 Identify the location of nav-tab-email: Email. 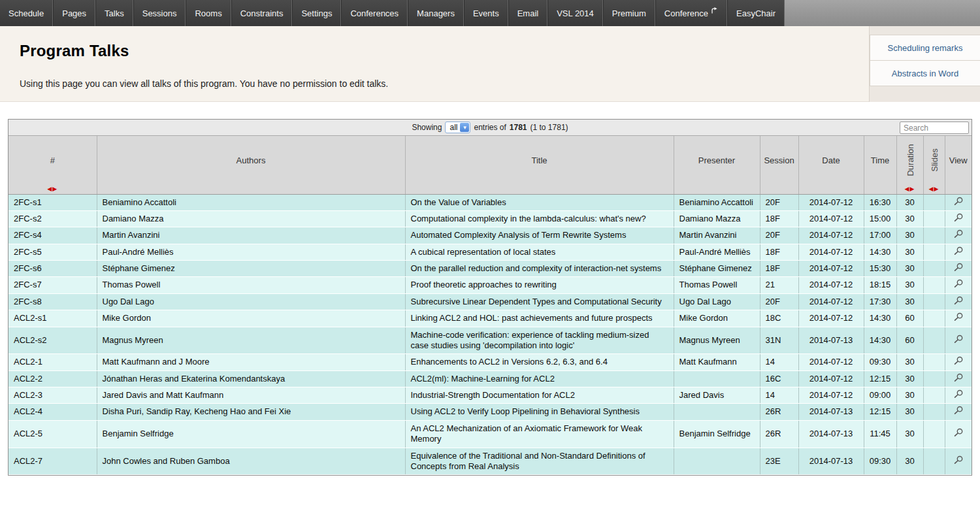
(528, 13).